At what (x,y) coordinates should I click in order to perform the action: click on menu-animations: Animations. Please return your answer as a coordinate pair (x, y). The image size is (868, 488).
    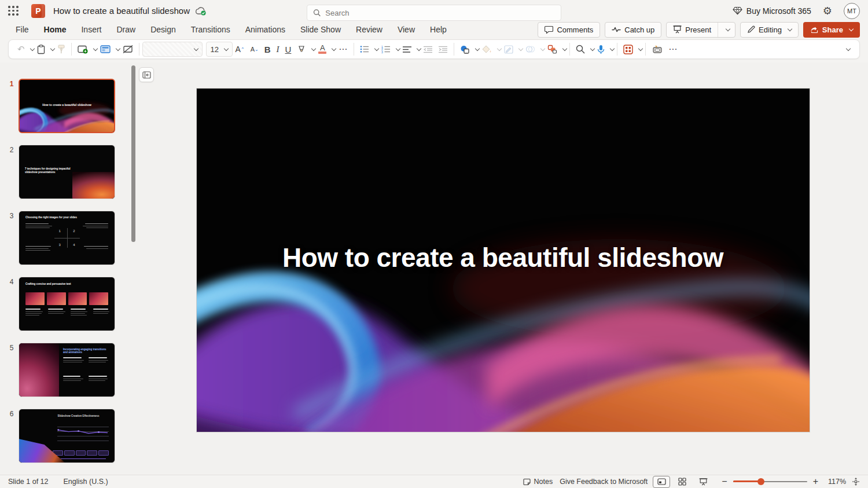
    Looking at the image, I should click on (265, 30).